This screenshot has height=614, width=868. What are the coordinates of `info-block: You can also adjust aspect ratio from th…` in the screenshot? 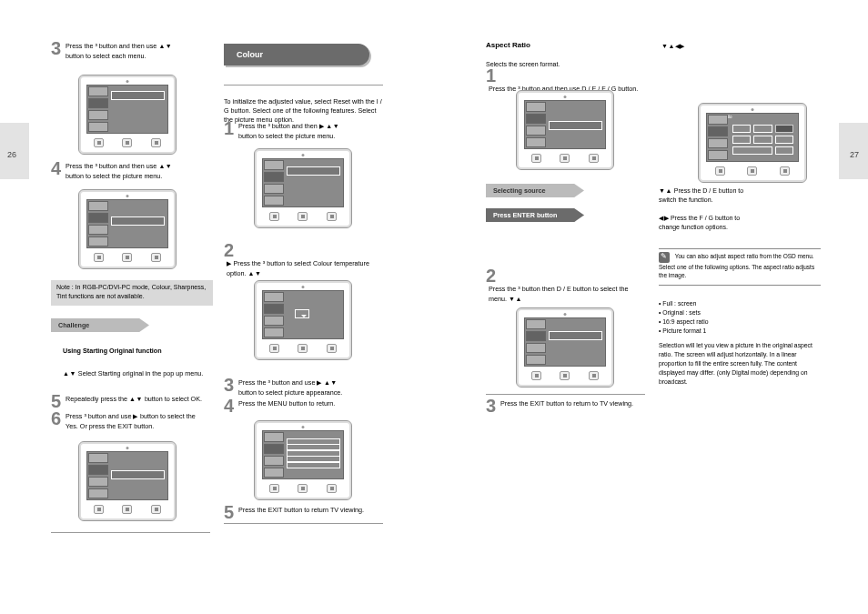 It's located at (740, 268).